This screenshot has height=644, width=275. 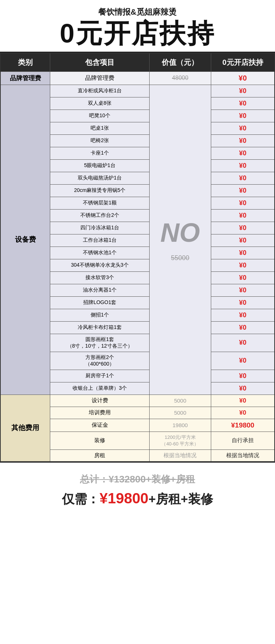 What do you see at coordinates (243, 401) in the screenshot?
I see `other-support-1: ¥0` at bounding box center [243, 401].